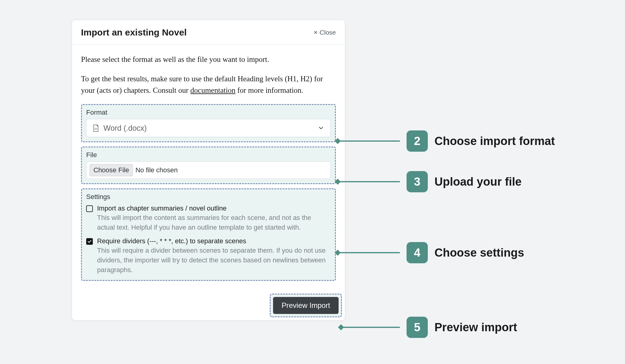 This screenshot has width=625, height=364. I want to click on setting-title: Import as chapter summaries / novel outl…, so click(214, 208).